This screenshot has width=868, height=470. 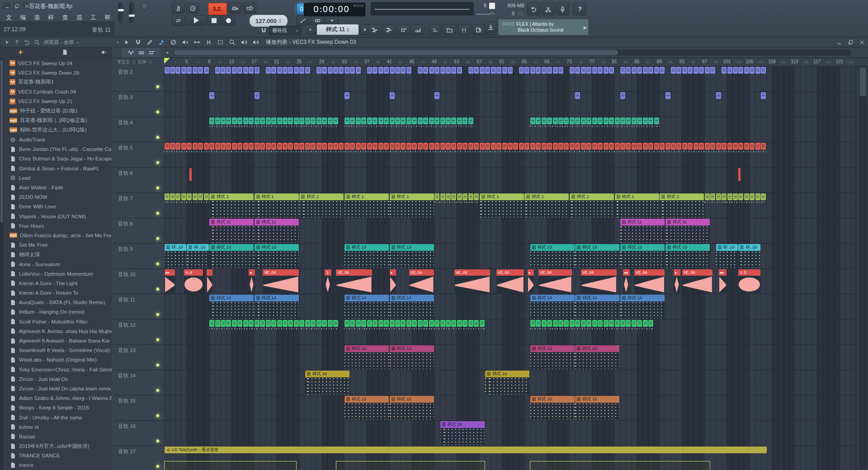 I want to click on browser-item: Gimbal & Sinan + Futorial - RawFL, so click(x=57, y=168).